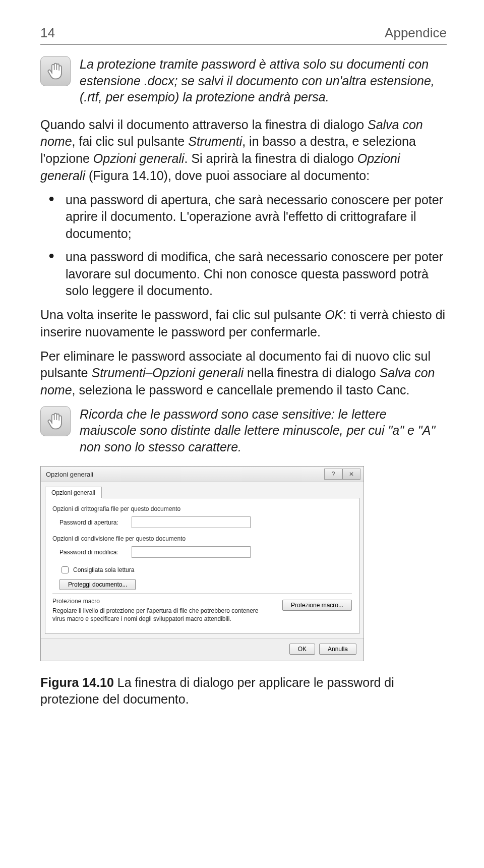 This screenshot has width=484, height=868. What do you see at coordinates (317, 605) in the screenshot?
I see `macro-protection-button: Protezione macro...` at bounding box center [317, 605].